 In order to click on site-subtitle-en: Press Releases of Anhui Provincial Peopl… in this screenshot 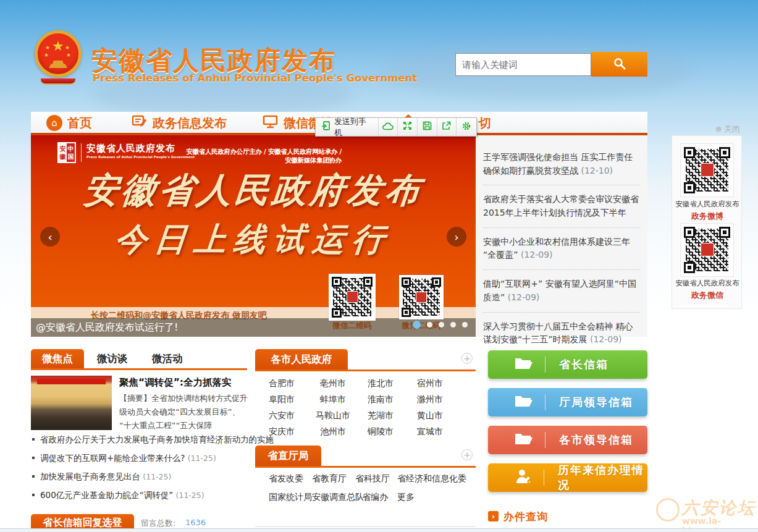, I will do `click(255, 78)`.